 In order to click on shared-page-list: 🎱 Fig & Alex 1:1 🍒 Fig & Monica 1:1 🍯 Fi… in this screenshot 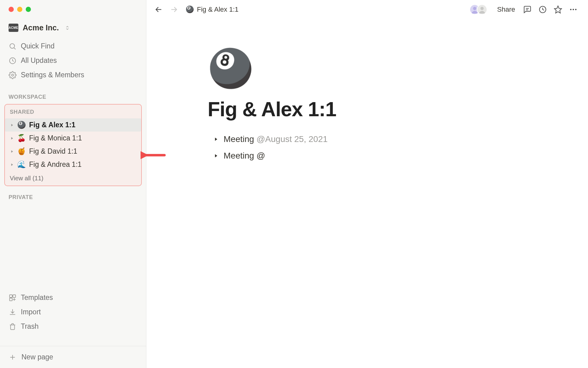, I will do `click(73, 145)`.